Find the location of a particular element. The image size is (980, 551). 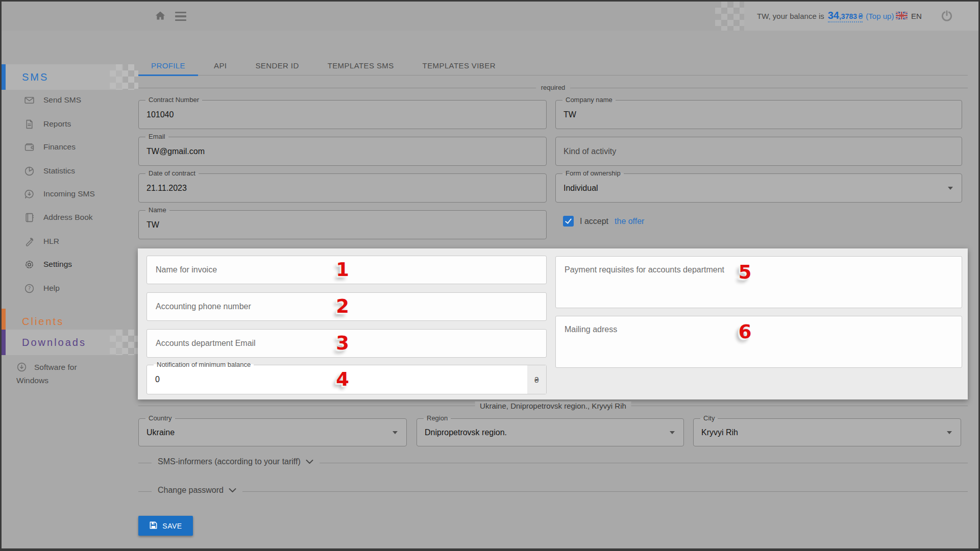

sidebar-item-label: Settings is located at coordinates (58, 264).